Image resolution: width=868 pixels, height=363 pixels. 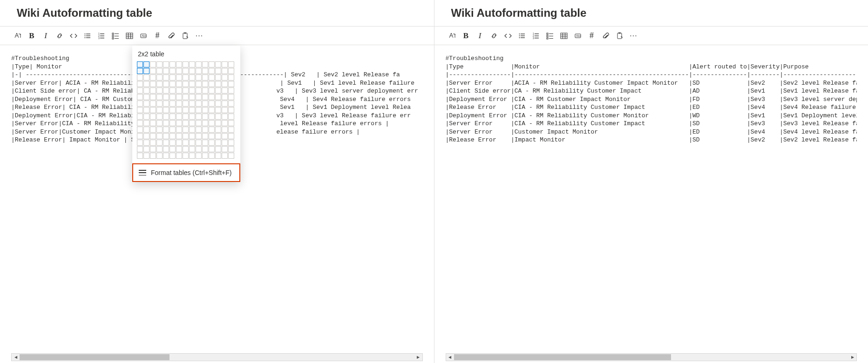 What do you see at coordinates (852, 357) in the screenshot?
I see `scroll-right-arrow: ▶` at bounding box center [852, 357].